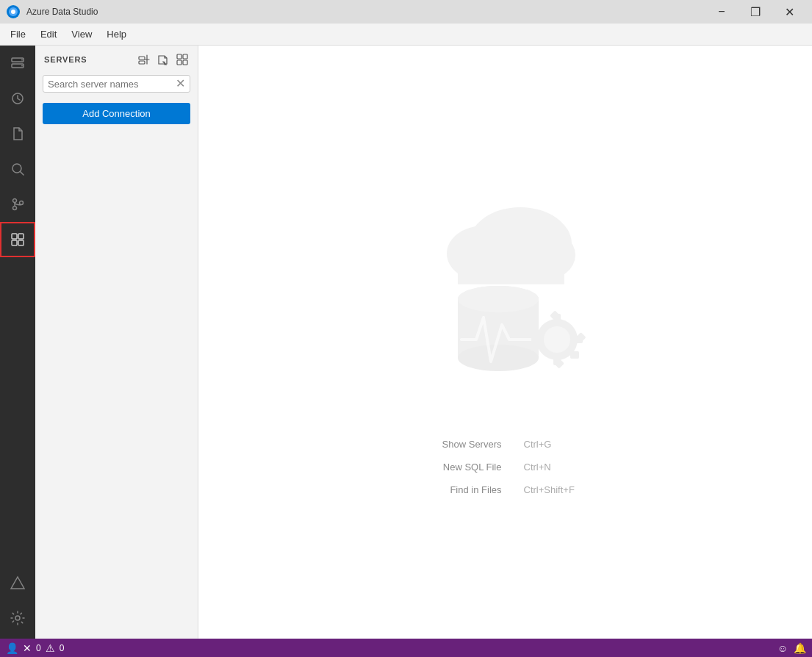  Describe the element at coordinates (116, 84) in the screenshot. I see `search-box: ✕` at that location.